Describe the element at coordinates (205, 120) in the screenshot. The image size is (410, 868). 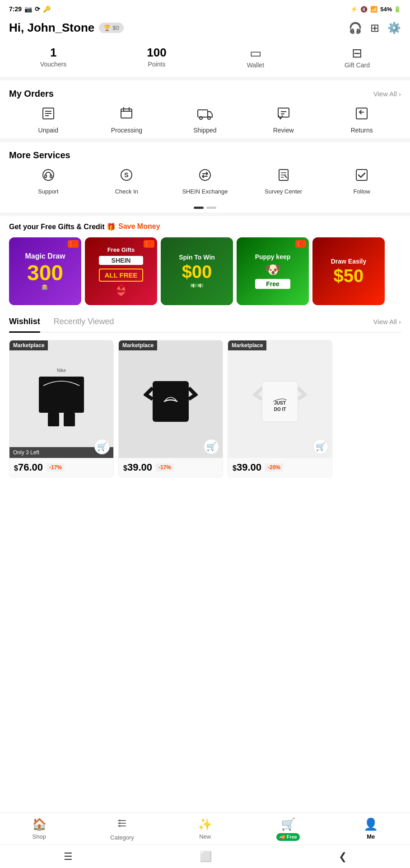
I see `order-shipped: Shipped` at that location.